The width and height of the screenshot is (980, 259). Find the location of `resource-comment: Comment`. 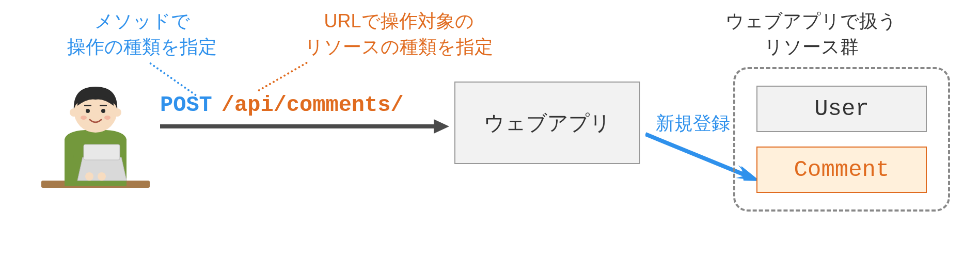

resource-comment: Comment is located at coordinates (842, 170).